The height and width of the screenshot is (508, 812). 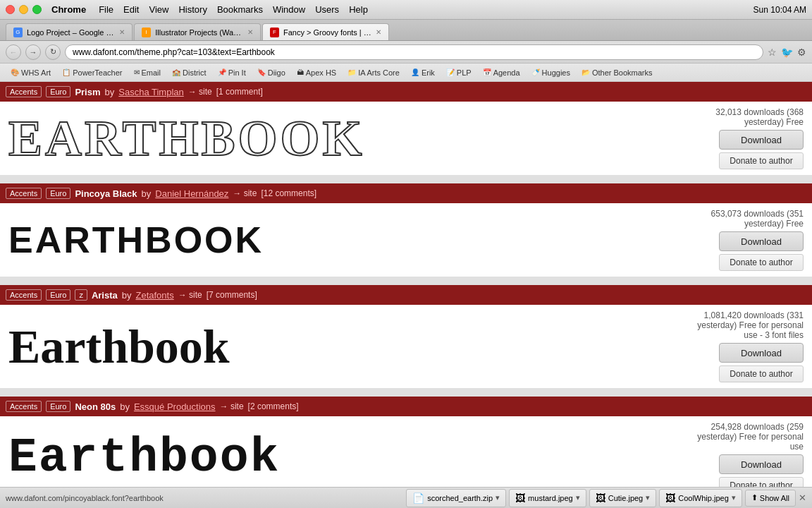 I want to click on tag-accents-2: Accents, so click(x=24, y=193).